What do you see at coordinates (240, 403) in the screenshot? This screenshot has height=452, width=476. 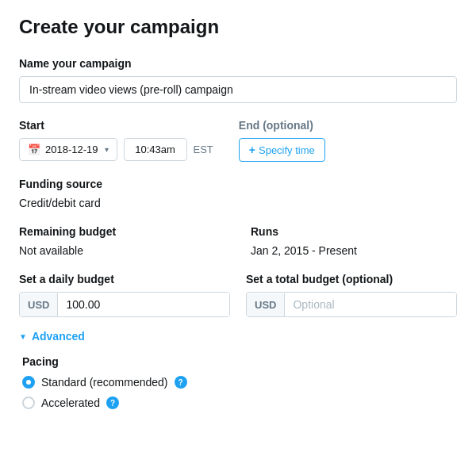 I see `pacing-accelerated-option: Accelerated ?` at bounding box center [240, 403].